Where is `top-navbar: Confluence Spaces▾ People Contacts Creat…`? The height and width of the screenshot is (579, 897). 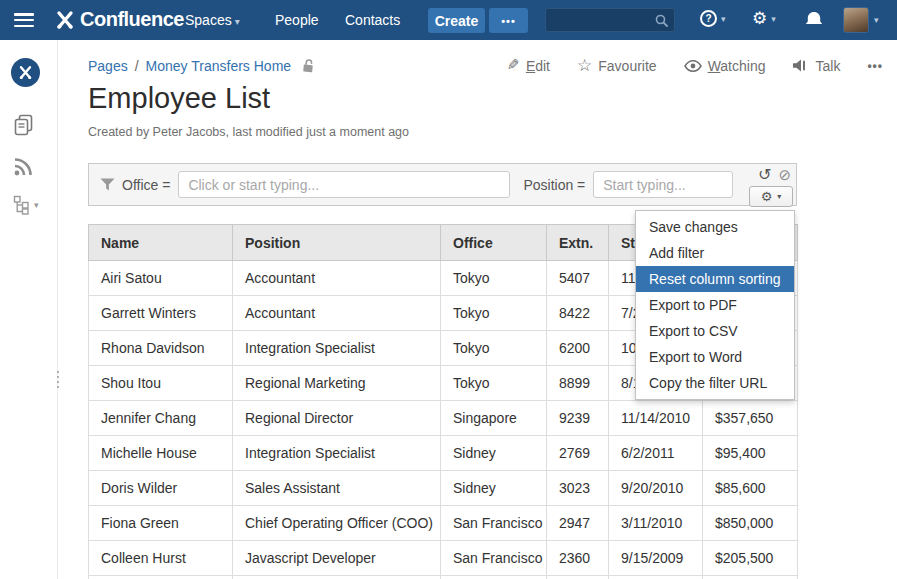
top-navbar: Confluence Spaces▾ People Contacts Creat… is located at coordinates (448, 20).